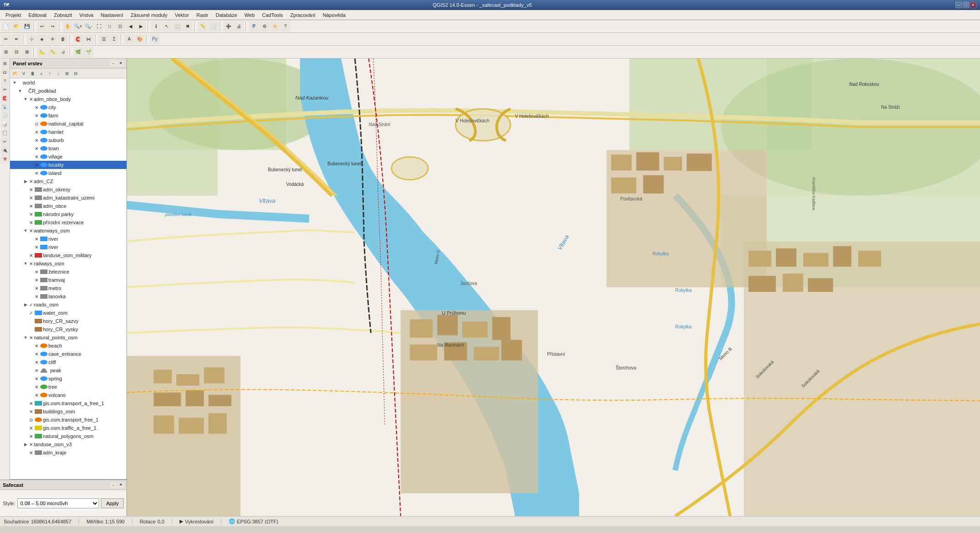 The width and height of the screenshot is (980, 533). What do you see at coordinates (213, 26) in the screenshot?
I see `measure-area-button: ⬜` at bounding box center [213, 26].